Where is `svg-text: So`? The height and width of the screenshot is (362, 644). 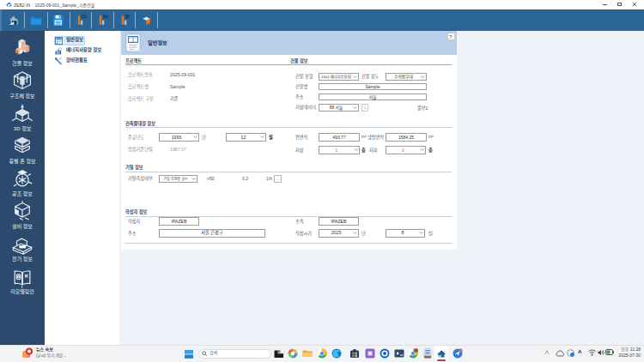 svg-text: So is located at coordinates (105, 17).